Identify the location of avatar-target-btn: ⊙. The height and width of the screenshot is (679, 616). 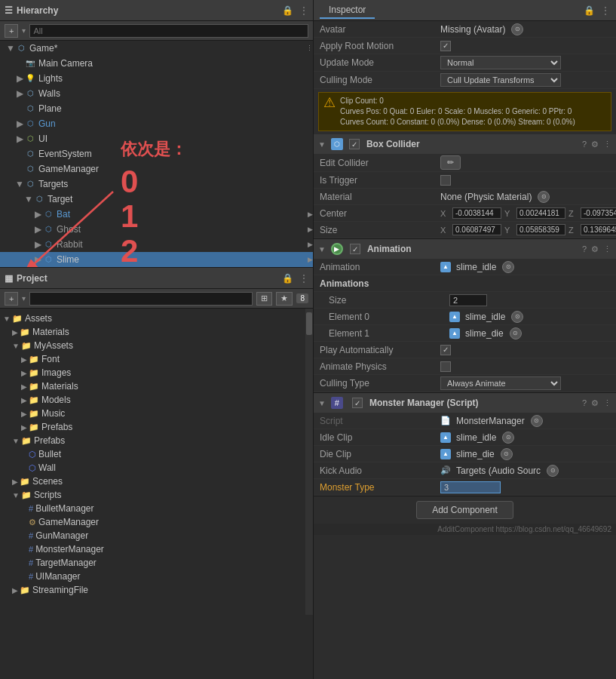
(517, 29).